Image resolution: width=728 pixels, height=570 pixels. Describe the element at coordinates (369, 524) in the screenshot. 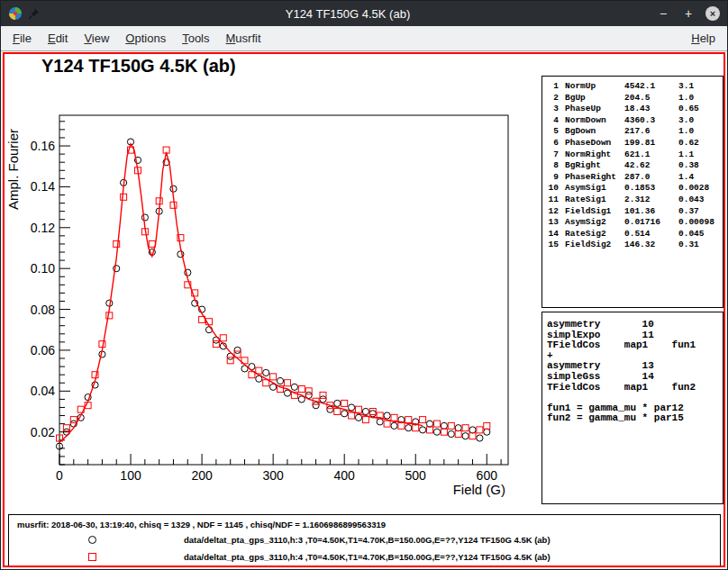

I see `fit-info-line: musrfit: 2018-06-30, 13:19:40, chisq = 1…` at that location.